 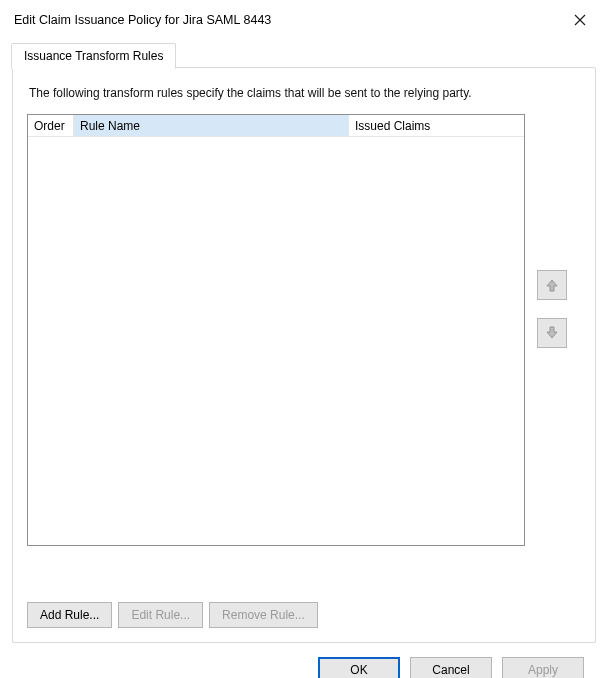 I want to click on edit-rule-button: Edit Rule..., so click(x=160, y=615).